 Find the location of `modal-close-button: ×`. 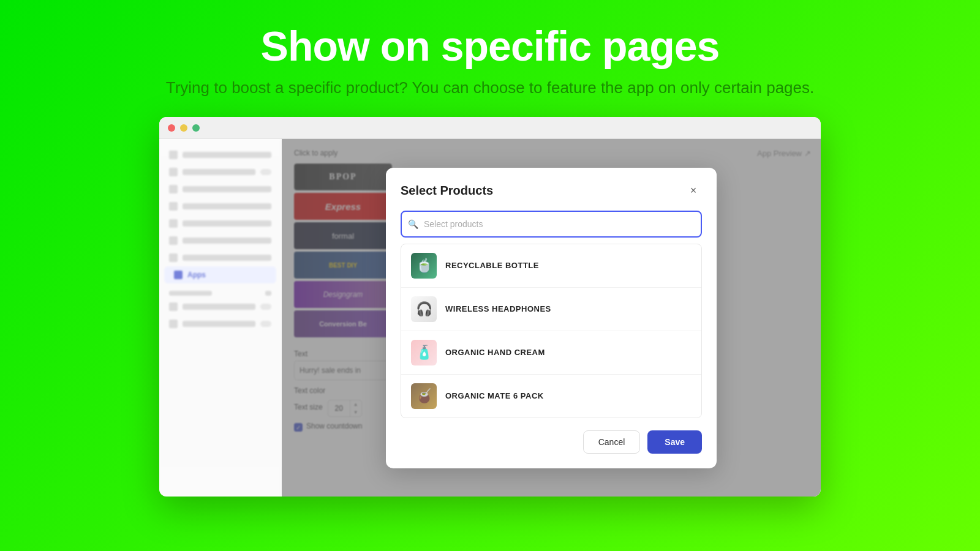

modal-close-button: × is located at coordinates (693, 191).